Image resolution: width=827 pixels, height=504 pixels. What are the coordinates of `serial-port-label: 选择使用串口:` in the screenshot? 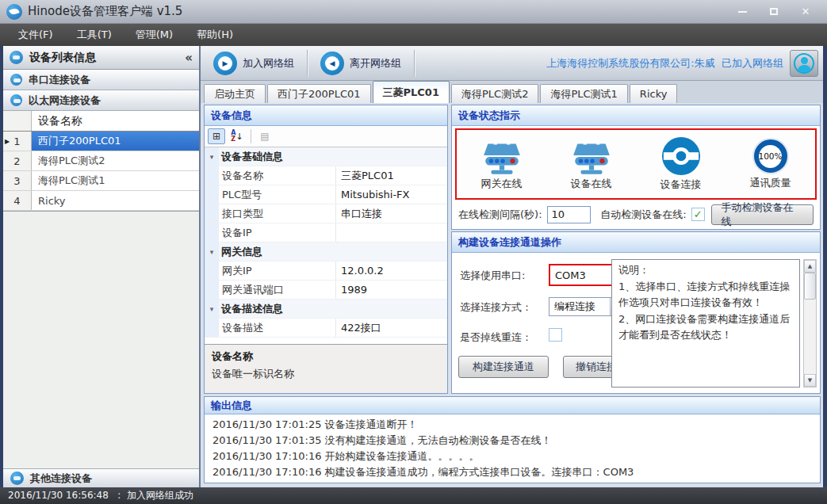 It's located at (492, 276).